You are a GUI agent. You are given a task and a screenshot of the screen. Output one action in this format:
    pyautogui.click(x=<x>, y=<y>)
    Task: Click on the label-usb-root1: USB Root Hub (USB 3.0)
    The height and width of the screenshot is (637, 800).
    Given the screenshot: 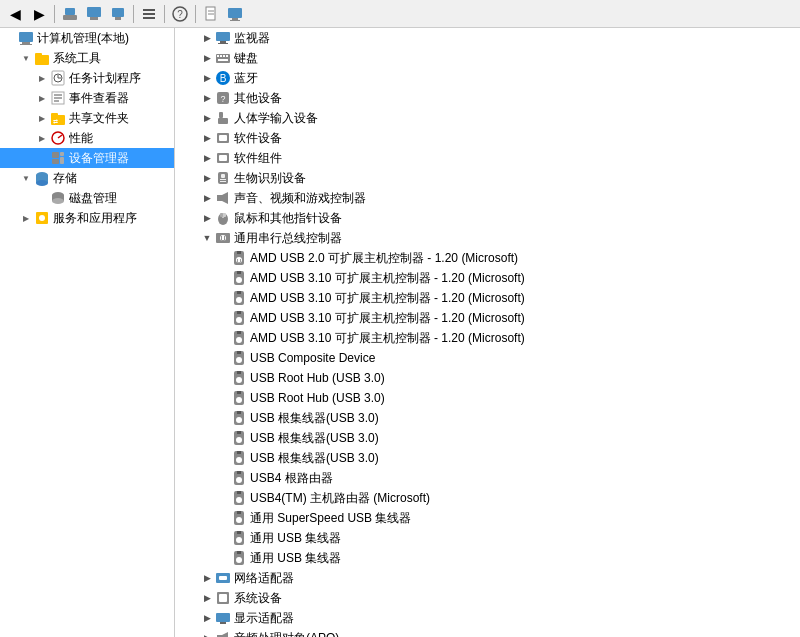 What is the action you would take?
    pyautogui.click(x=318, y=378)
    